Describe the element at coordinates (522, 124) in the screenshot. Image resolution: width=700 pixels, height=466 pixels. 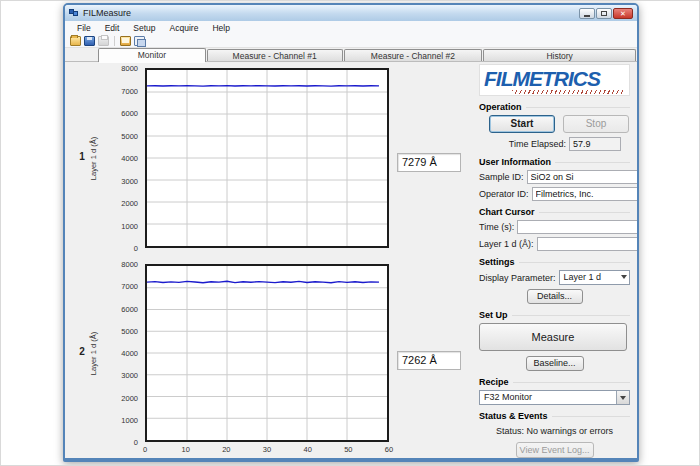
I see `start-button: Start` at that location.